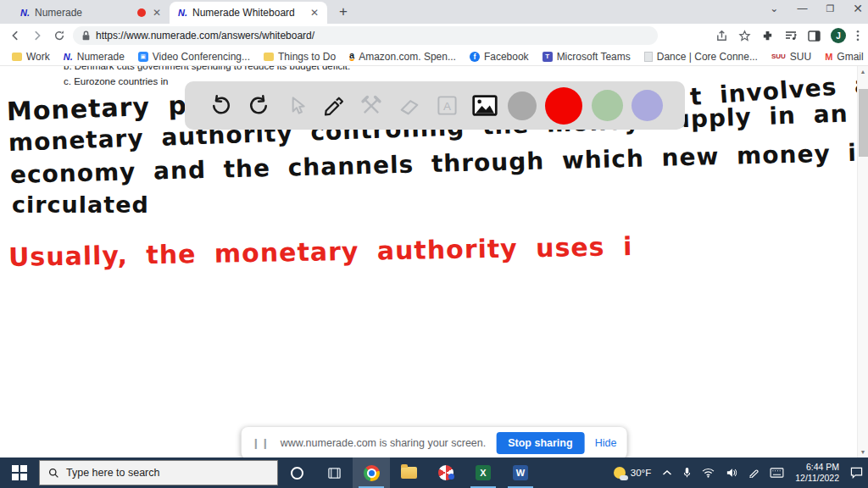  I want to click on vertical-scrollbar: ▲ ▼, so click(863, 262).